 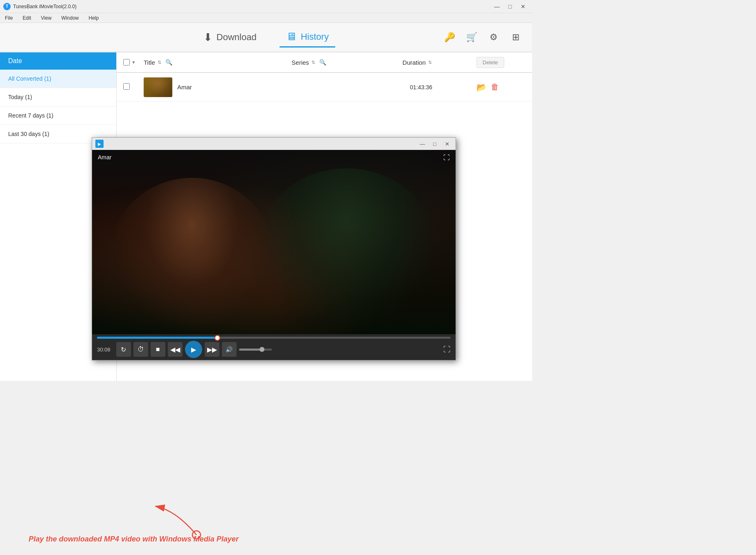 I want to click on close-button: ✕, so click(x=523, y=7).